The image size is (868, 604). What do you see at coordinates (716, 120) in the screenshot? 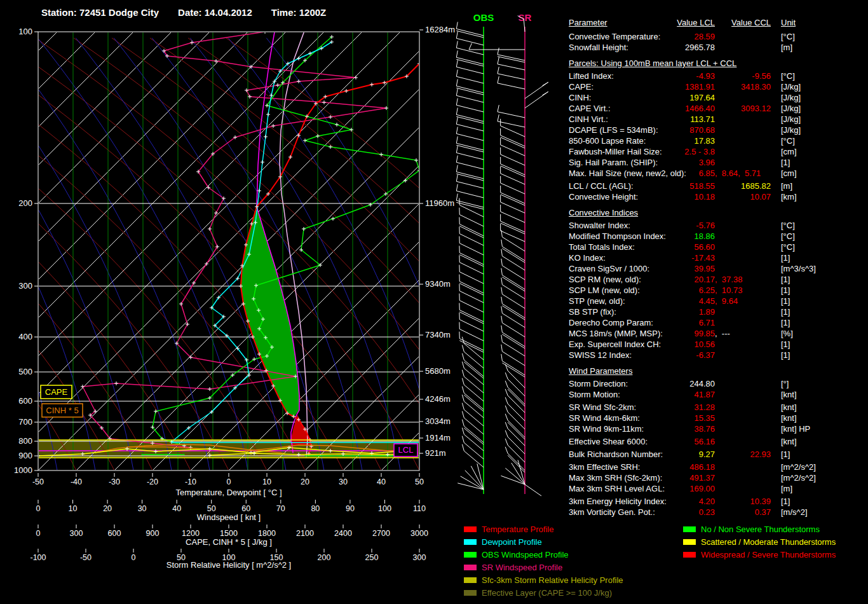
I see `table-row: CINH Virt.:113.71[J/kg]` at bounding box center [716, 120].